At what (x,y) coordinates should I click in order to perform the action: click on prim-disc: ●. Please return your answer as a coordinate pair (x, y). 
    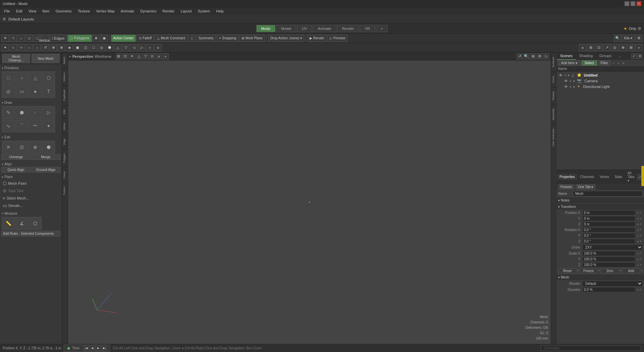
    Looking at the image, I should click on (35, 91).